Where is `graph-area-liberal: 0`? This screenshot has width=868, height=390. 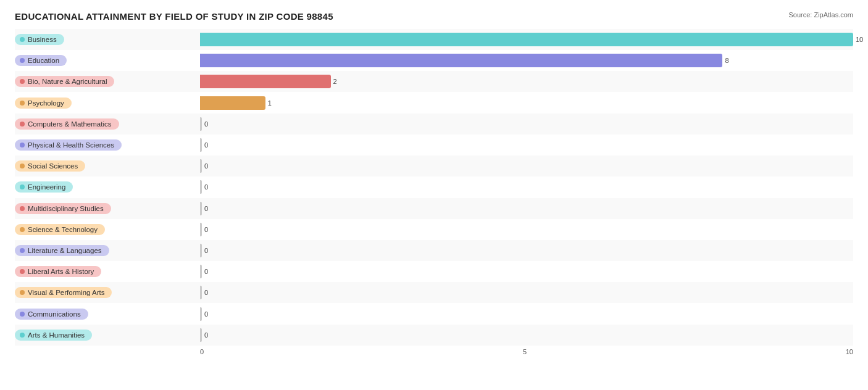 graph-area-liberal: 0 is located at coordinates (527, 272).